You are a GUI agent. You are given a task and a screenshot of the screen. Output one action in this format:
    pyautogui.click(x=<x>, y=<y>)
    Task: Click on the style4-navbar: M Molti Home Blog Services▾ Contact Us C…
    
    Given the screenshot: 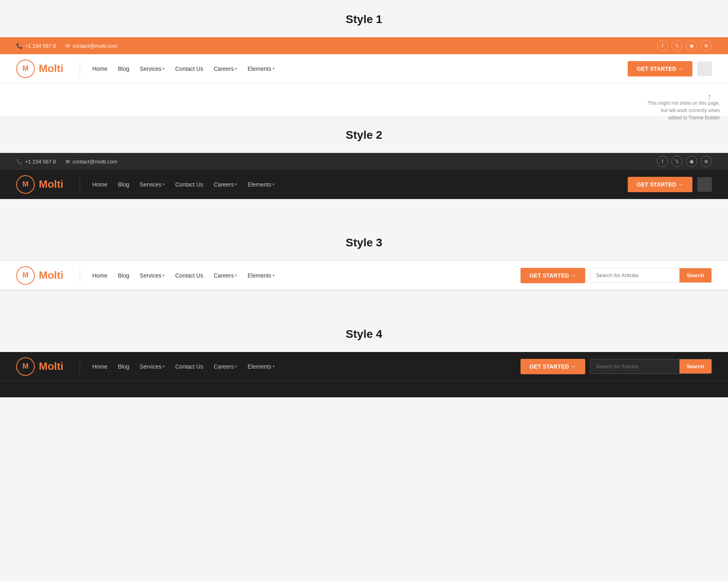 What is the action you would take?
    pyautogui.click(x=364, y=367)
    